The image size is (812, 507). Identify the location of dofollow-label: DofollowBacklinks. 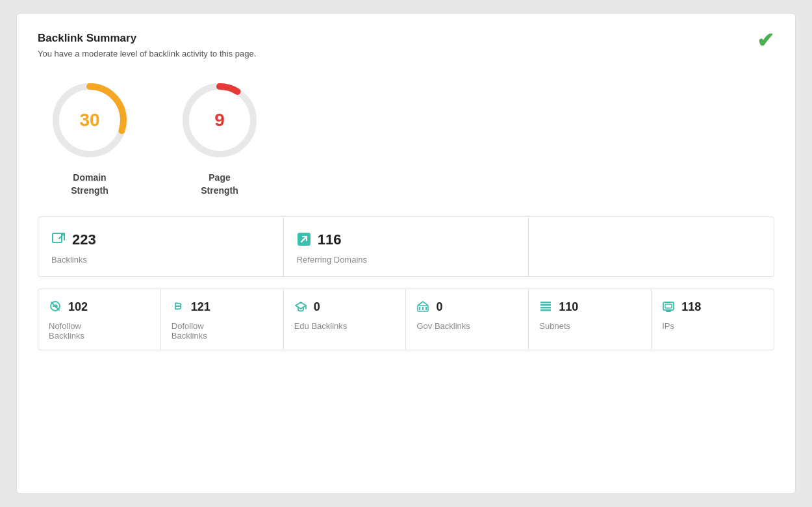
(190, 331).